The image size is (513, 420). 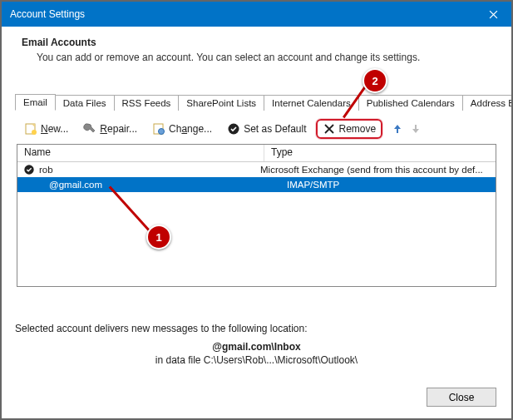 What do you see at coordinates (159, 237) in the screenshot?
I see `annotation-badge-1: 1` at bounding box center [159, 237].